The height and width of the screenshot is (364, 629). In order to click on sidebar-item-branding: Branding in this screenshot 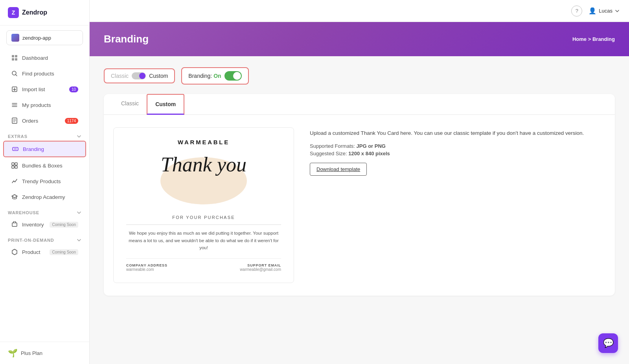, I will do `click(45, 149)`.